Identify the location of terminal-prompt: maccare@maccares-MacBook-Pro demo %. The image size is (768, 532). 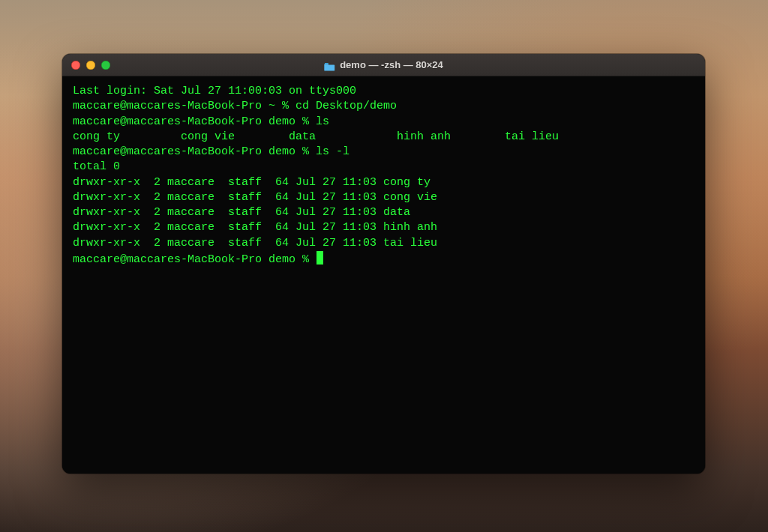
(194, 259).